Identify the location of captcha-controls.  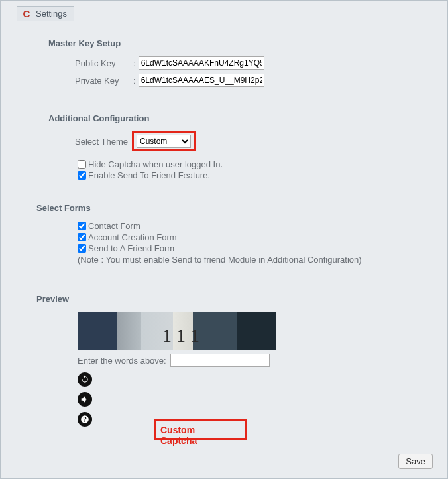
(258, 399).